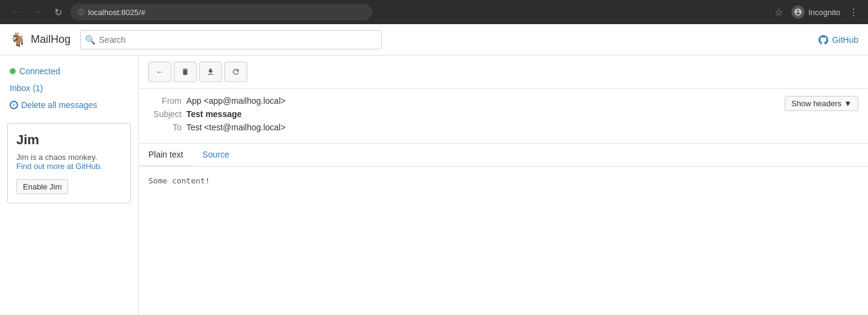 Image resolution: width=868 pixels, height=315 pixels. I want to click on connected-status: Connected, so click(69, 71).